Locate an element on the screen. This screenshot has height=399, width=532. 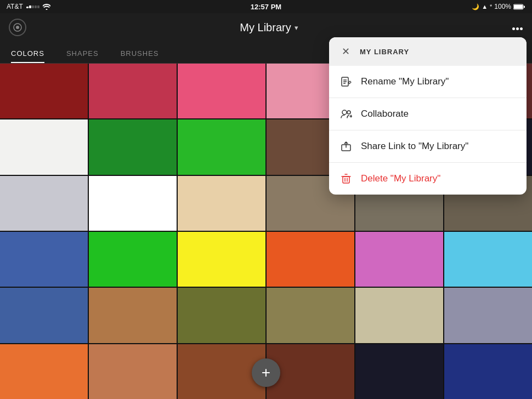
collaborate-icon is located at coordinates (346, 114).